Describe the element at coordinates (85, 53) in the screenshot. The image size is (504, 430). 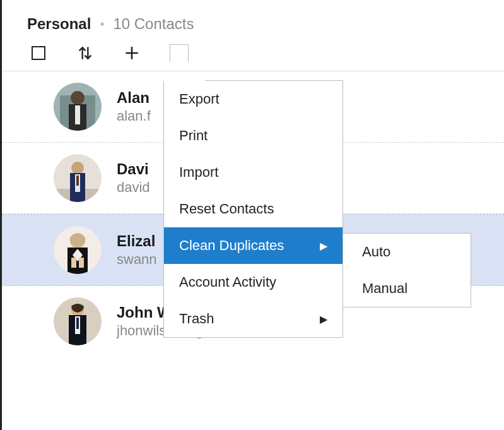
I see `sort-icon` at that location.